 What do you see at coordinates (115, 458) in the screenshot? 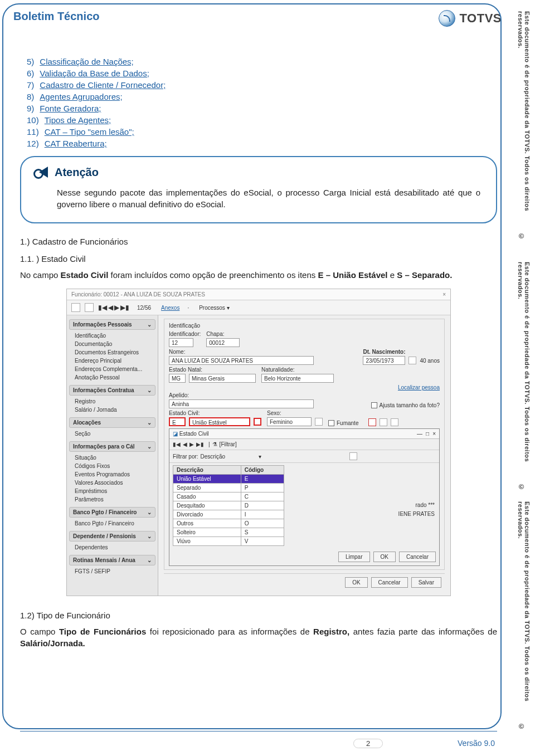
I see `sidebar-item: Situação` at bounding box center [115, 458].